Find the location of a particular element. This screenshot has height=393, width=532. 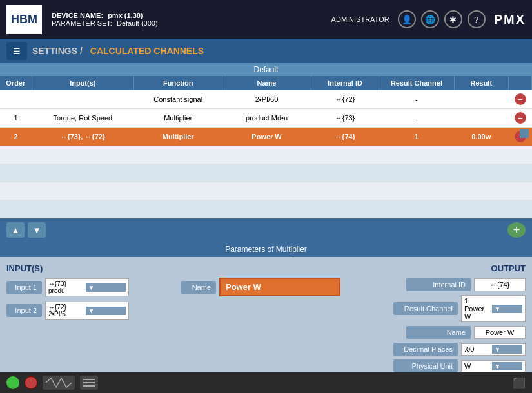

result-channel-label: Result Channel is located at coordinates (426, 309).